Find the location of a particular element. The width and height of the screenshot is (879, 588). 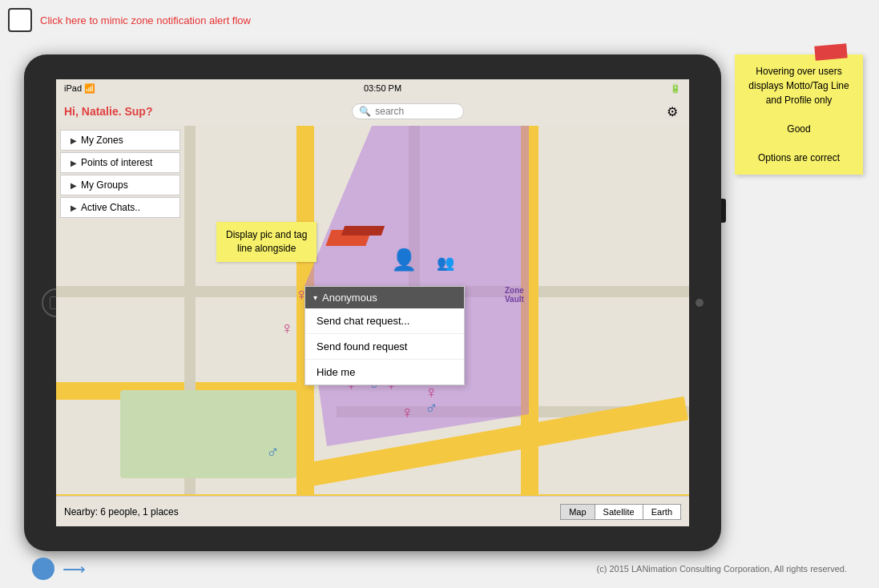

carrier-label: iPad 📶 is located at coordinates (80, 88).